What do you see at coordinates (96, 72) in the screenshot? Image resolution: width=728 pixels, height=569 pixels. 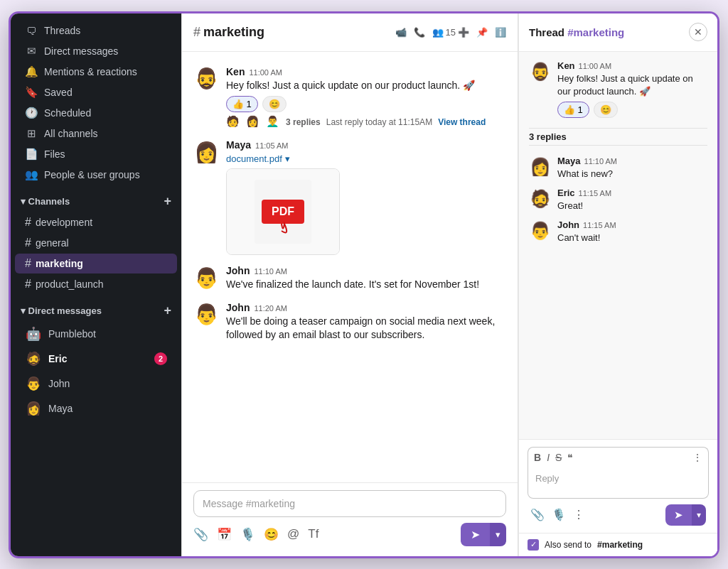 I see `sidebar-item-mentions: 🔔Mentions & reactions` at bounding box center [96, 72].